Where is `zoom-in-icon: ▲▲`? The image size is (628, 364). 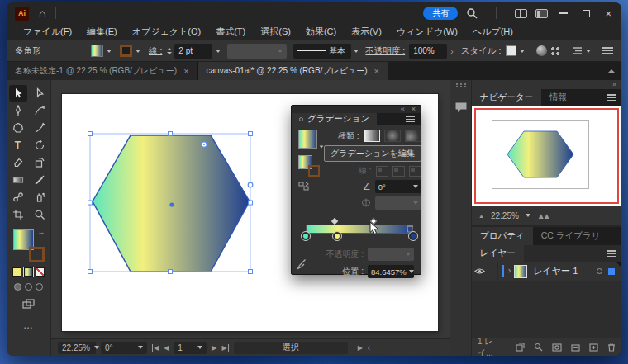
zoom-in-icon: ▲▲ is located at coordinates (543, 216).